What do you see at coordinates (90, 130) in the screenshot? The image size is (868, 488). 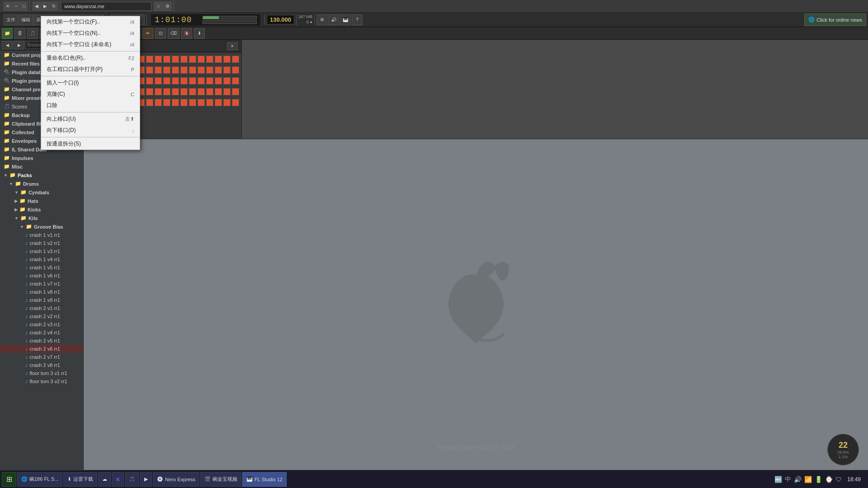 I see `menu-item-move-down: 向下移口(D) ↓` at bounding box center [90, 130].